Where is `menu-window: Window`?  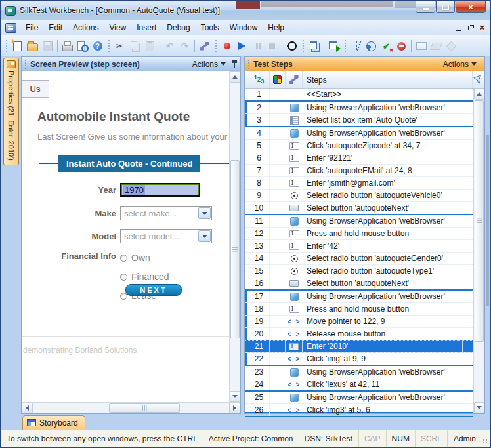
menu-window: Window is located at coordinates (244, 28).